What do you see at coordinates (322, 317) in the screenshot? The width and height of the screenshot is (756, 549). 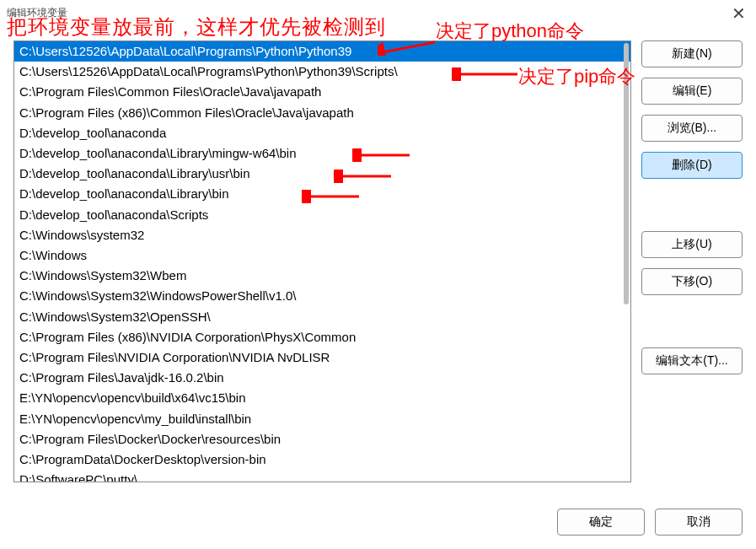 I see `list-item: C:\Windows\System32\OpenSSH\` at bounding box center [322, 317].